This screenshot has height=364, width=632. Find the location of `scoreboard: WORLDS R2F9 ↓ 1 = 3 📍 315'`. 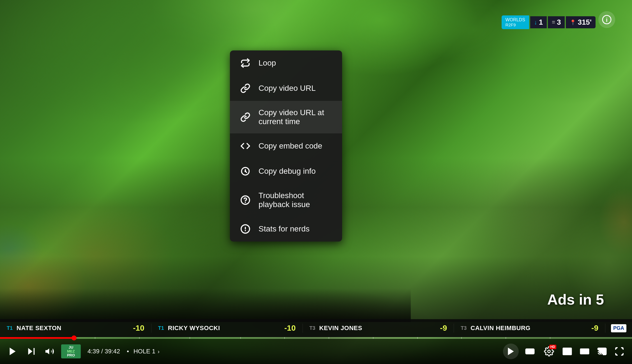

scoreboard: WORLDS R2F9 ↓ 1 = 3 📍 315' is located at coordinates (548, 22).